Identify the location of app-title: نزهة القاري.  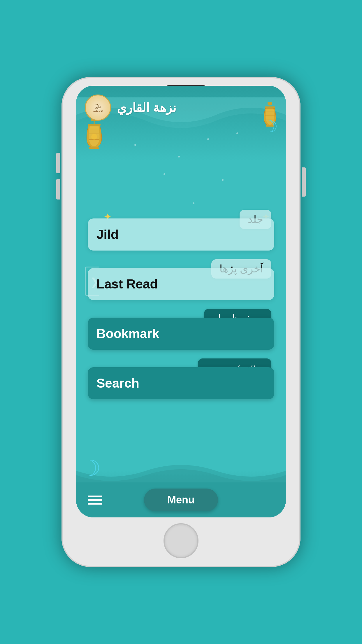
(147, 108).